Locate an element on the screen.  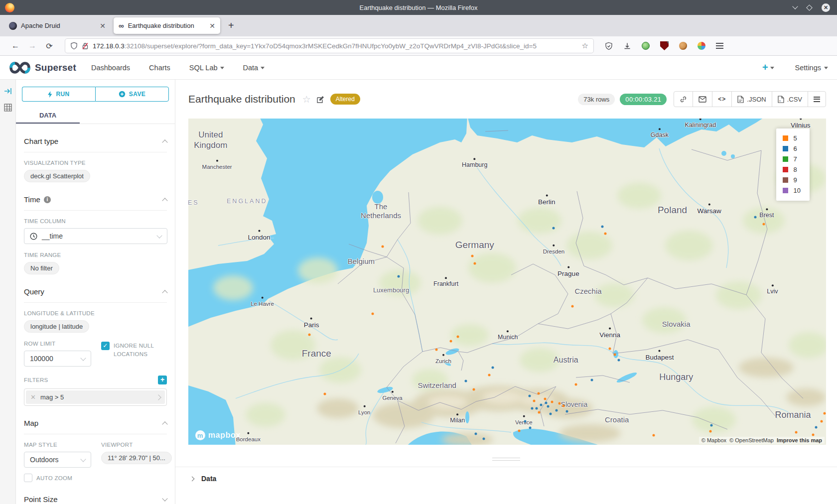
checkbox-label: AUTO ZOOM is located at coordinates (54, 478).